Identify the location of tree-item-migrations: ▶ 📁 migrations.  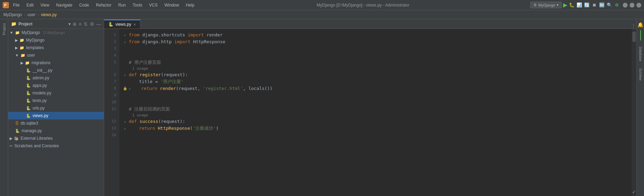
(56, 63).